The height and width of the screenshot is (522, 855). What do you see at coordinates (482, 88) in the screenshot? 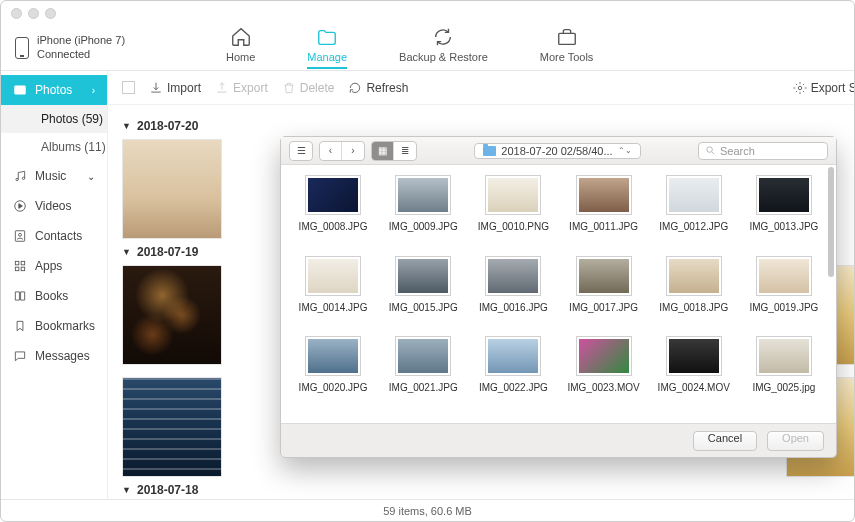
I see `toolbar: Import Export Delete Refresh Export Sett…` at bounding box center [482, 88].